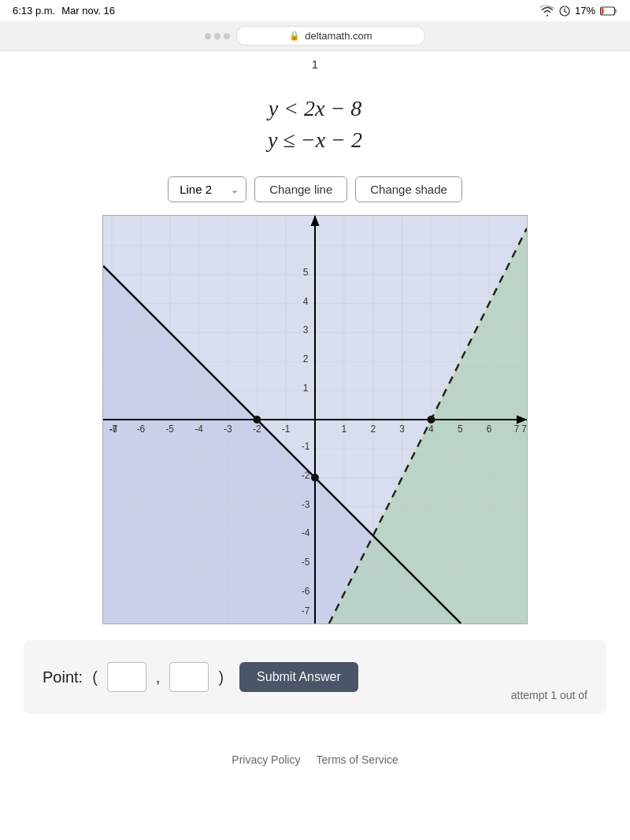 The image size is (630, 840). Describe the element at coordinates (158, 677) in the screenshot. I see `comma: ,` at that location.